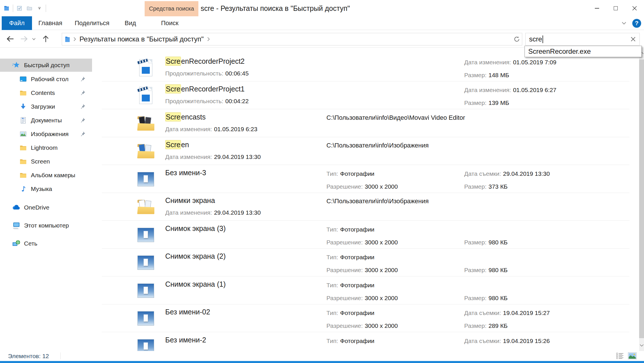 This screenshot has width=644, height=363. Describe the element at coordinates (46, 226) in the screenshot. I see `sidebar-item-computer: Этот компьютер` at that location.